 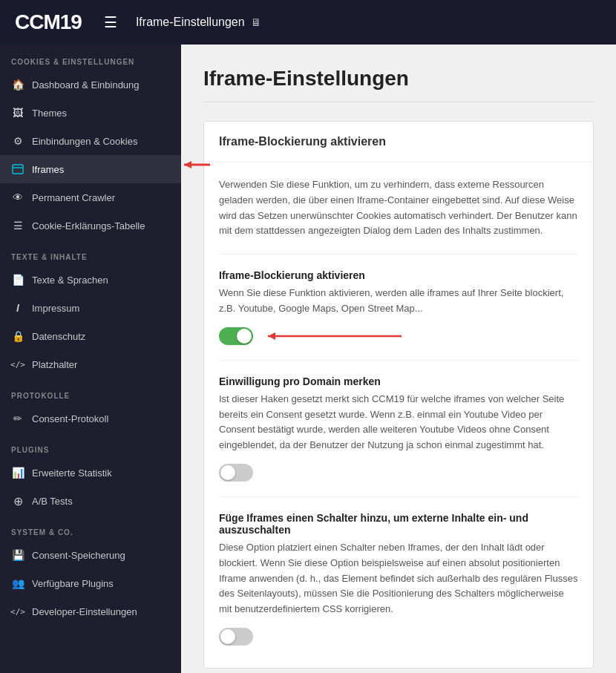 What do you see at coordinates (91, 473) in the screenshot?
I see `sidebar-item-statistik: 📊 Erweiterte Statistik` at bounding box center [91, 473].